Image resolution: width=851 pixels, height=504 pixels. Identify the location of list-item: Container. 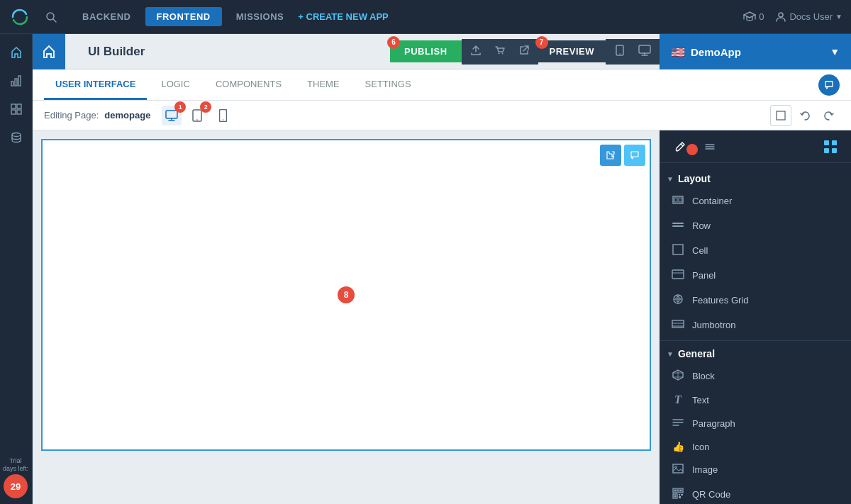
(755, 201).